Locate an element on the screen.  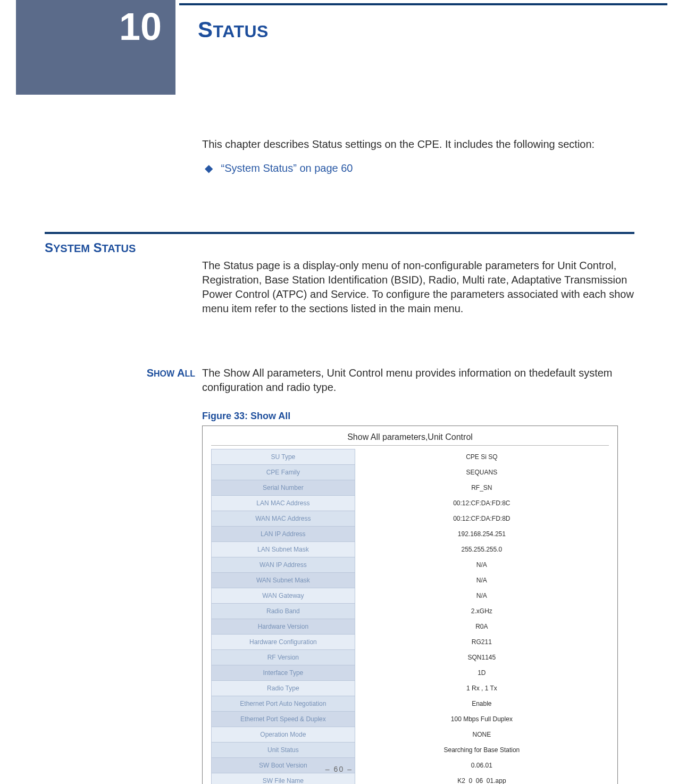
table-row: SU TypeCPE Si SQ is located at coordinates (411, 457).